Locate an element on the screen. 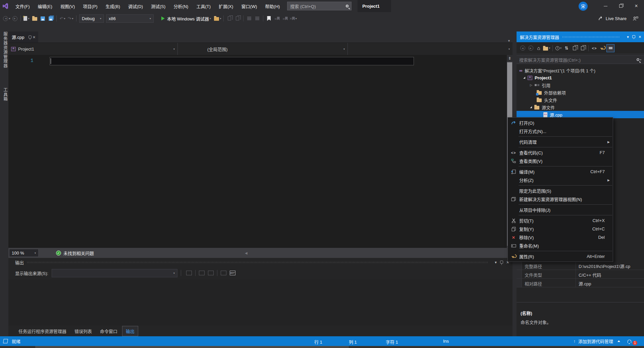 The height and width of the screenshot is (348, 644). collapse-all-icon is located at coordinates (575, 48).